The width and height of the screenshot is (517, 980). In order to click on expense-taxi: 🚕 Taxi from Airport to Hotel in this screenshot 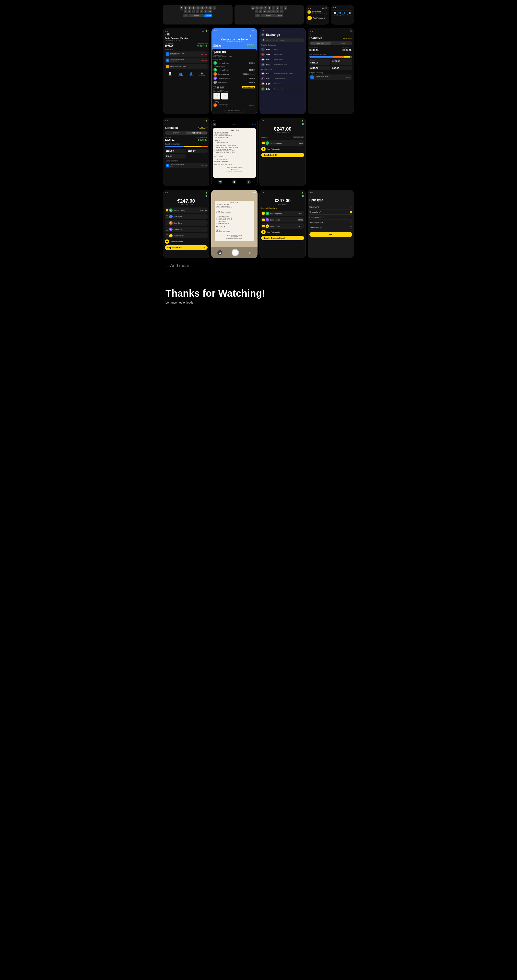, I will do `click(186, 66)`.